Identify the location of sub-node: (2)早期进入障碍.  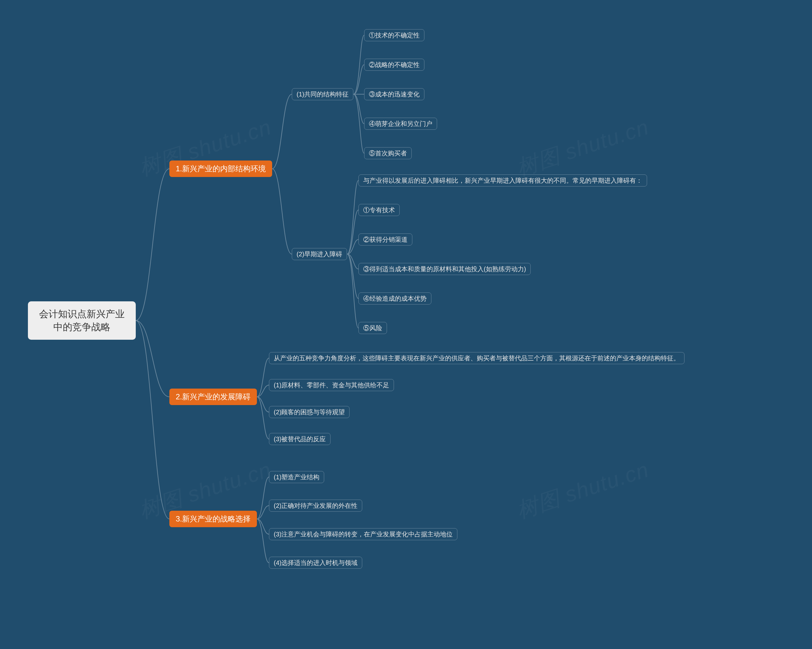
(319, 254).